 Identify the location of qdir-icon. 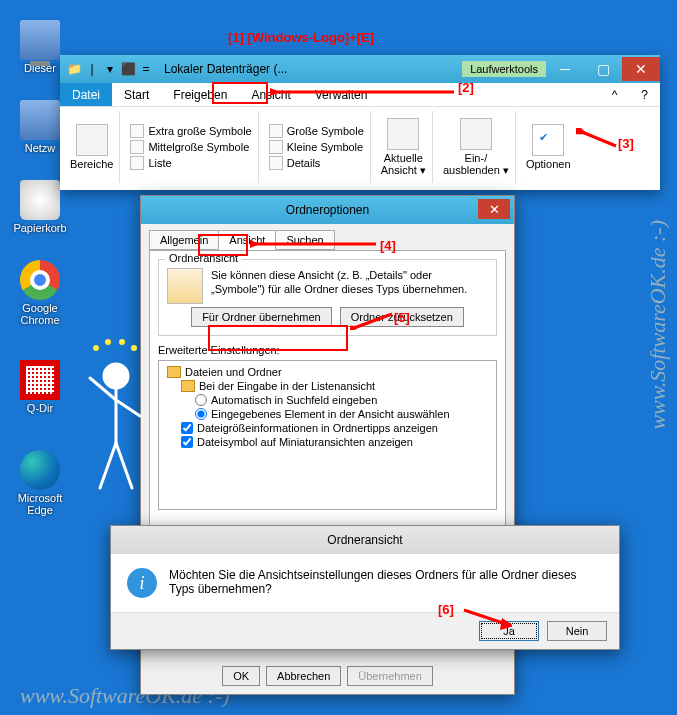
(40, 380).